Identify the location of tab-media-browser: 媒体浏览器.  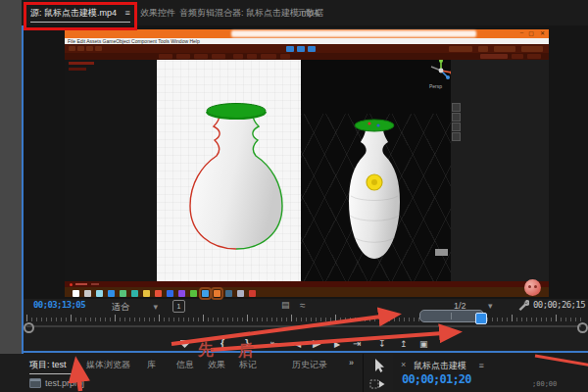
(108, 365).